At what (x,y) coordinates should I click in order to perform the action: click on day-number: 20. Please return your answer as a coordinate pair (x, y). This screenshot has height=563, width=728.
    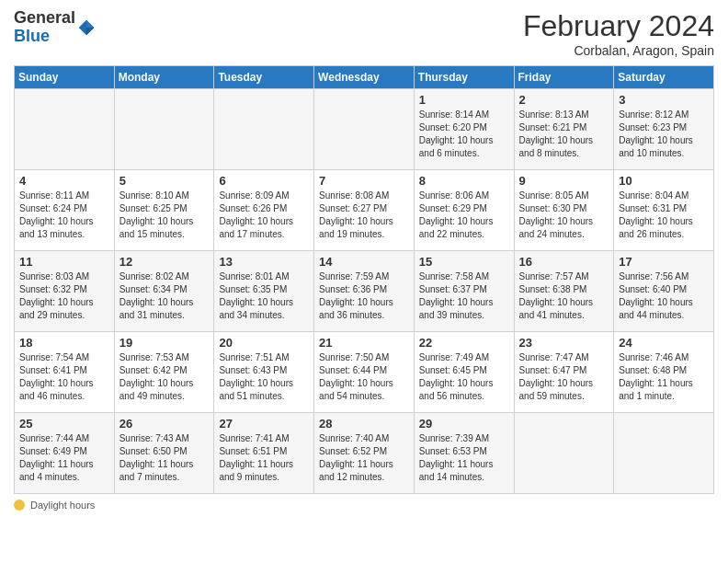
    Looking at the image, I should click on (264, 342).